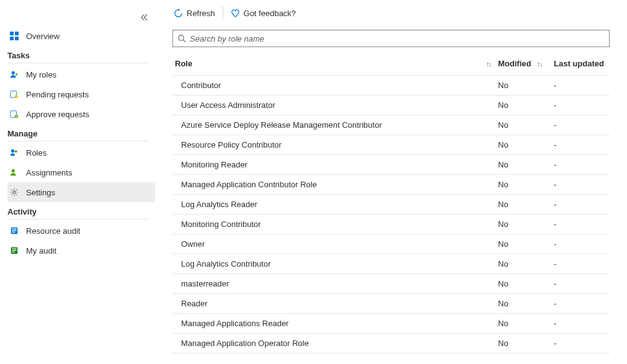 The image size is (627, 364). I want to click on cell-role: Owner, so click(335, 244).